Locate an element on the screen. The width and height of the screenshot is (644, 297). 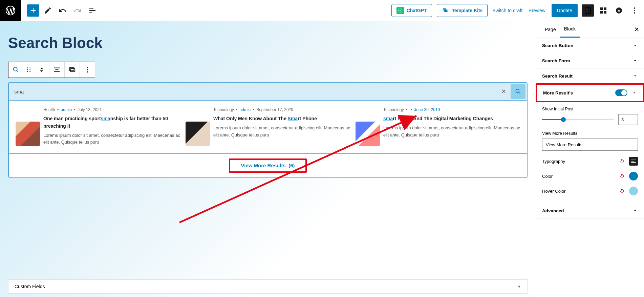
result-meta: Technology • admin • September 17, 2020 is located at coordinates (282, 110).